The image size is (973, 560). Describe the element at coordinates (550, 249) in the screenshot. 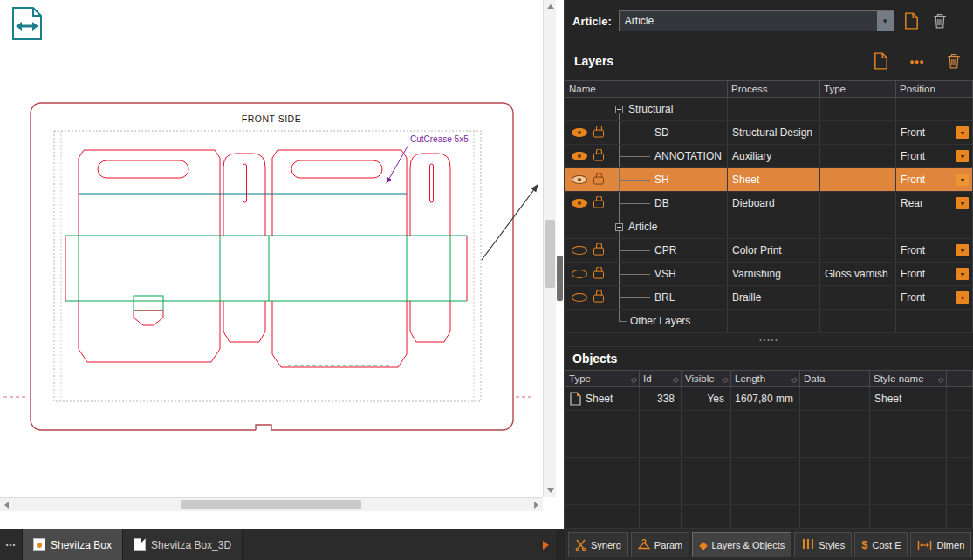

I see `canvas-vertical-scrollbar` at that location.